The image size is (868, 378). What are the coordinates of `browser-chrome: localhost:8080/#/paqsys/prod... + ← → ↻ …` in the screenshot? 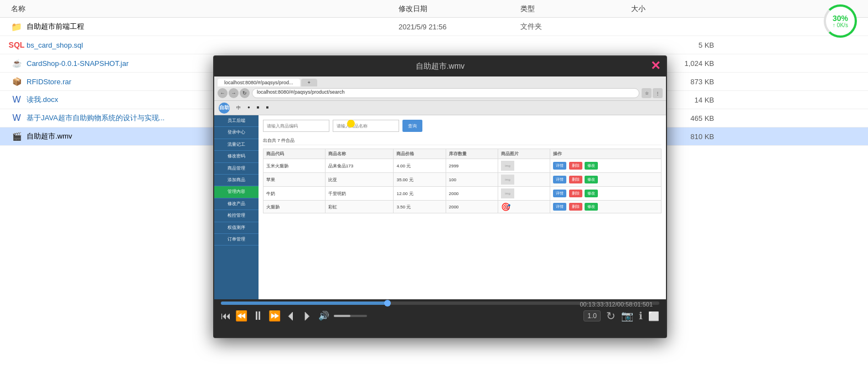 It's located at (440, 89).